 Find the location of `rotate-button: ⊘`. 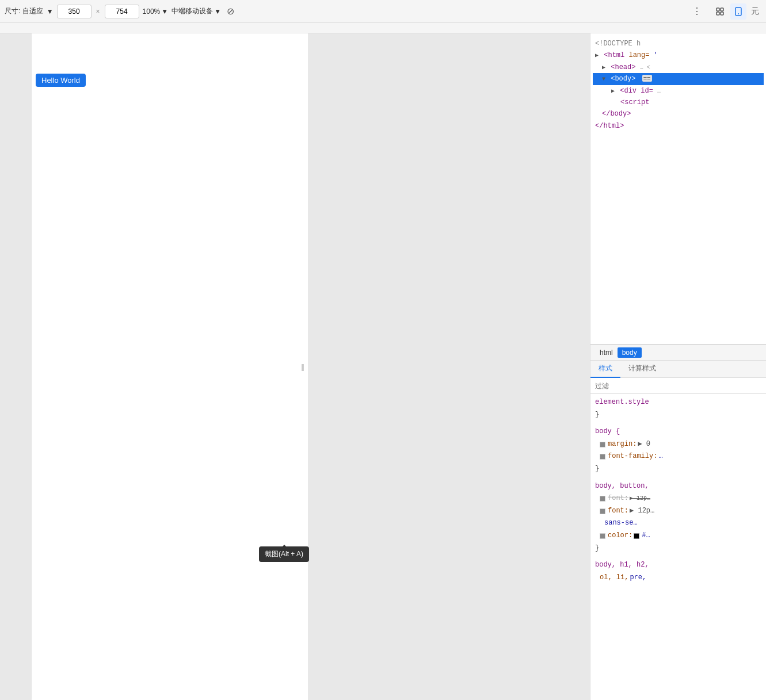

rotate-button: ⊘ is located at coordinates (230, 12).